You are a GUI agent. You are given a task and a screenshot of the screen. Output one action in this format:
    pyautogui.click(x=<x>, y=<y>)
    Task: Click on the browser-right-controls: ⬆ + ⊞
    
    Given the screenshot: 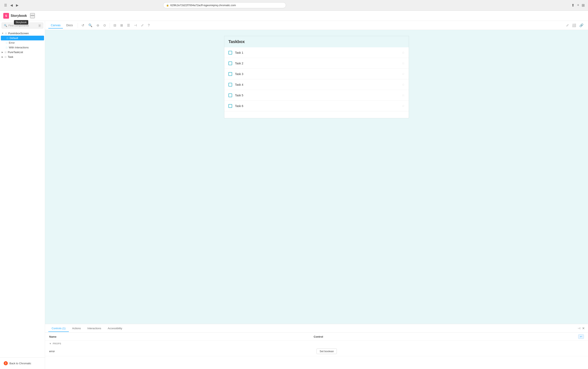 What is the action you would take?
    pyautogui.click(x=578, y=5)
    